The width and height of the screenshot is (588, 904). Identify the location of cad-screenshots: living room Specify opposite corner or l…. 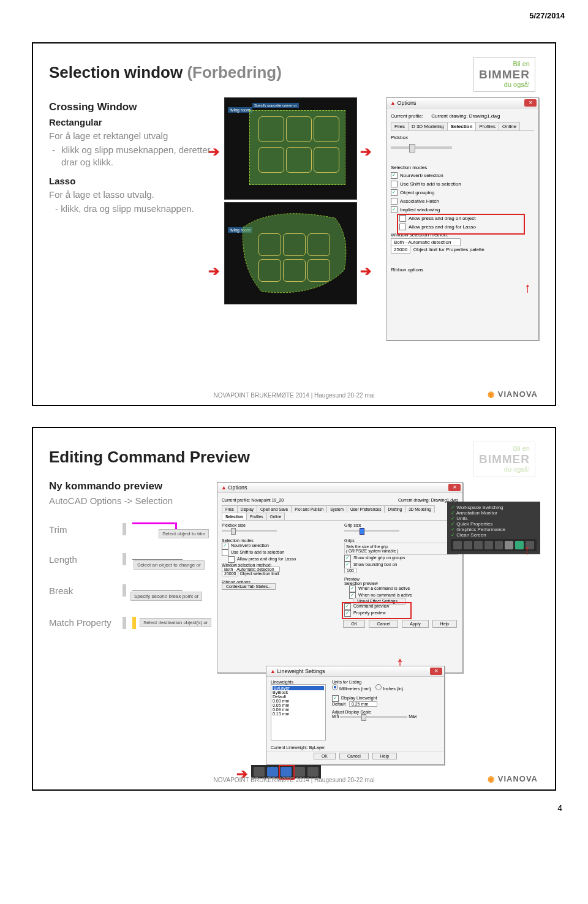
(290, 202).